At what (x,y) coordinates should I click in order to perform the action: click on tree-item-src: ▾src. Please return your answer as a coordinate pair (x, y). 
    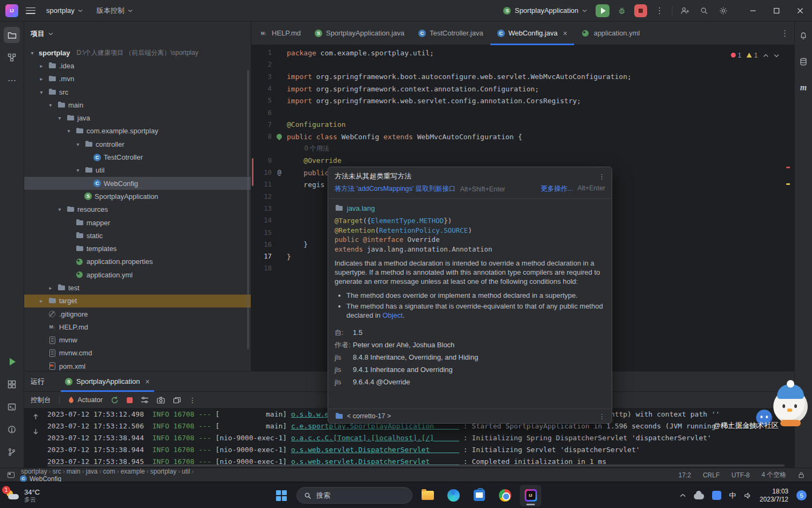
    Looking at the image, I should click on (137, 92).